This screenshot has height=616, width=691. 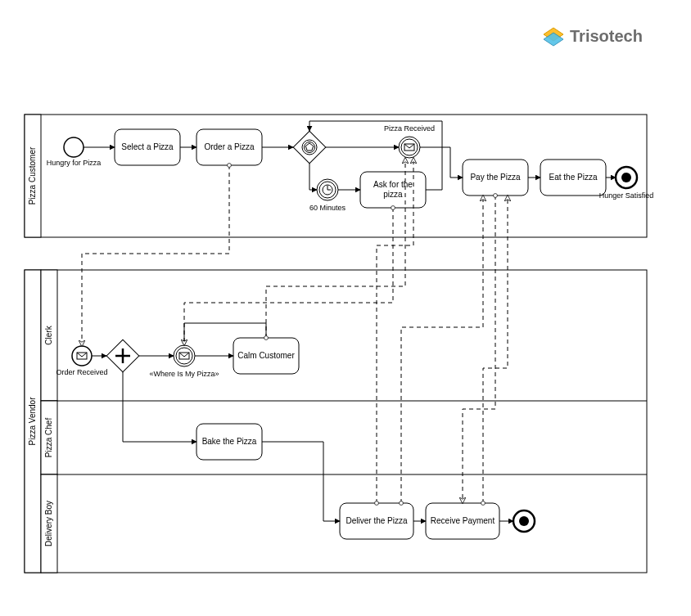 What do you see at coordinates (393, 195) in the screenshot?
I see `task-ask-pizza-label-2: pizza` at bounding box center [393, 195].